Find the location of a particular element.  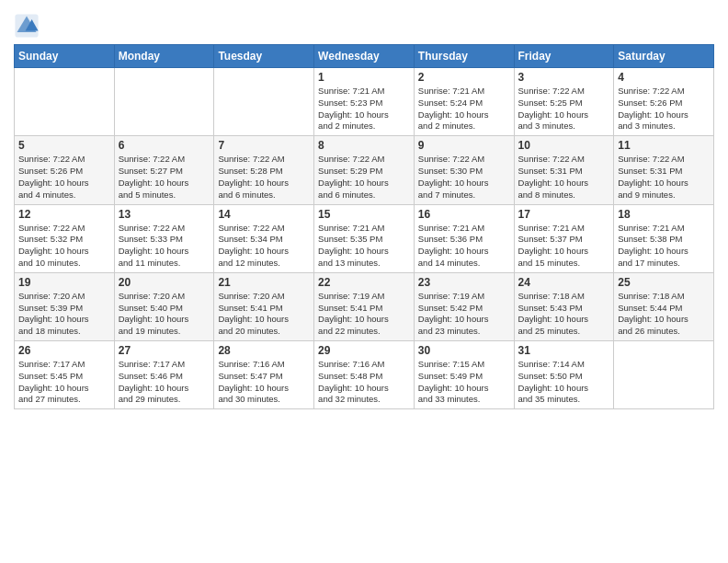

day-info: Sunrise: 7:14 AMSunset: 5:50 PMDaylight:… is located at coordinates (564, 383).